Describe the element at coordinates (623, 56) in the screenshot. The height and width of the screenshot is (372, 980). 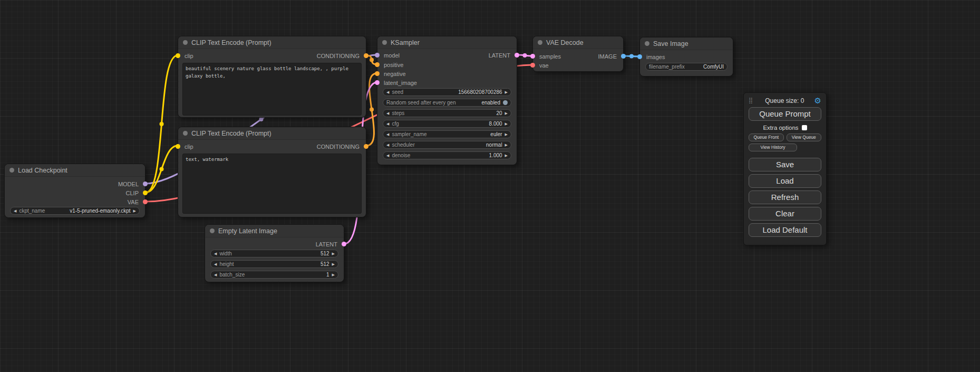
I see `image-output-port` at that location.